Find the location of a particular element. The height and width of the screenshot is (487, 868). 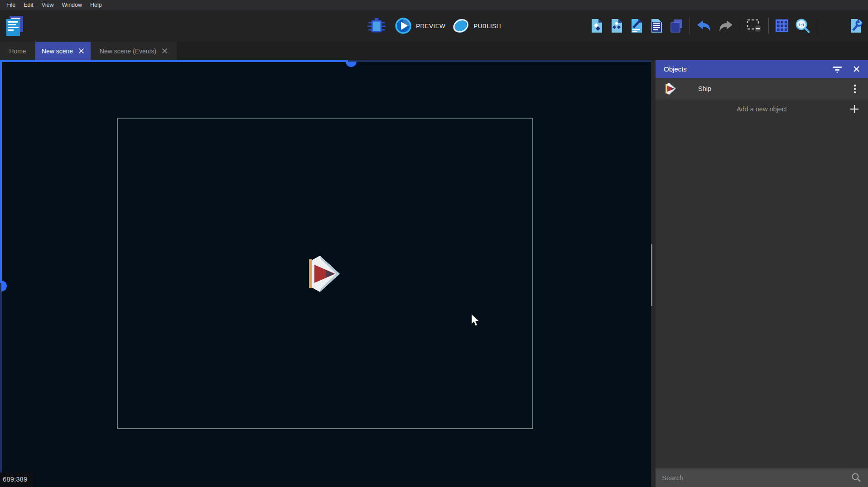

tab-bar: Home New scene New scene (Events) is located at coordinates (434, 51).